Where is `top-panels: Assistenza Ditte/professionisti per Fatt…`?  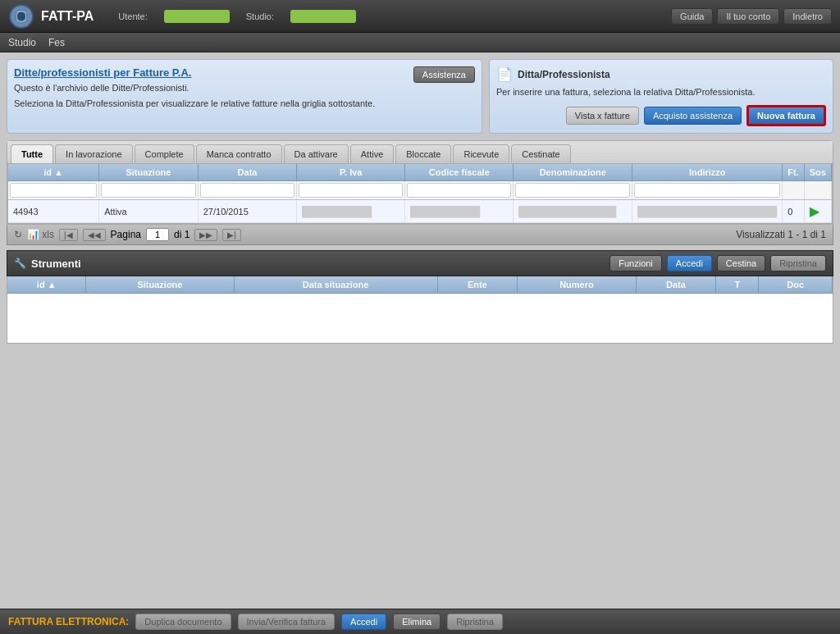 top-panels: Assistenza Ditte/professionisti per Fatt… is located at coordinates (420, 97).